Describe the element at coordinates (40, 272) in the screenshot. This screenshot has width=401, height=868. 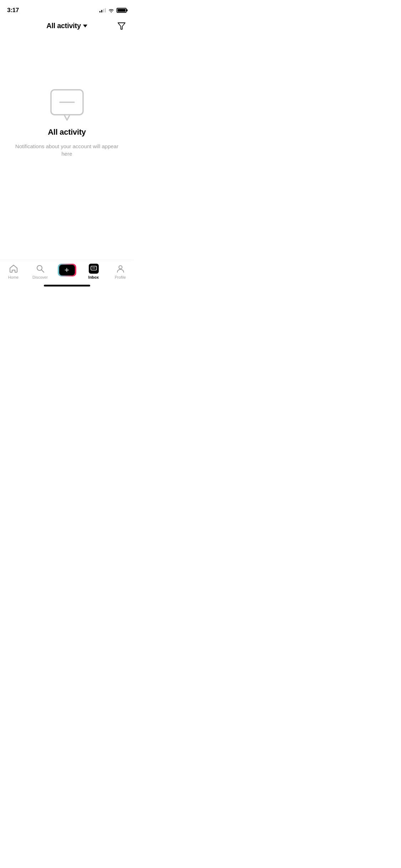
I see `nav-item-discover: Discover` at that location.